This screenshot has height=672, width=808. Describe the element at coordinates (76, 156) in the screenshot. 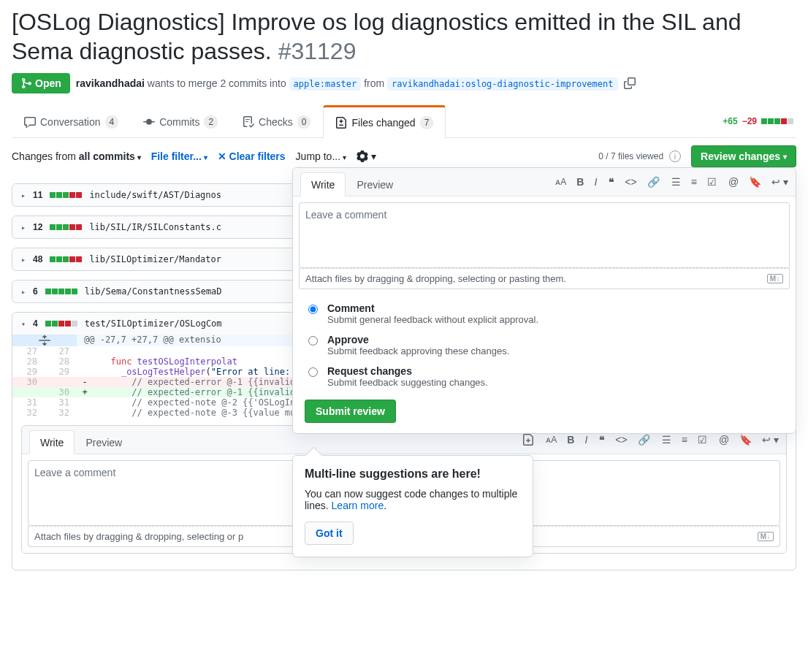

I see `changes-from-filter: Changes from all commits` at that location.